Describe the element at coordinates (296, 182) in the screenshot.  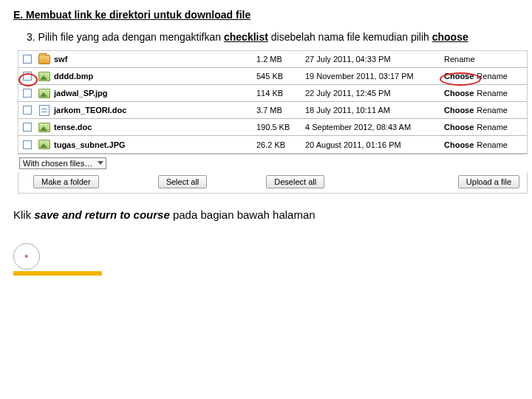
I see `deselect-all-button: Deselect all` at that location.